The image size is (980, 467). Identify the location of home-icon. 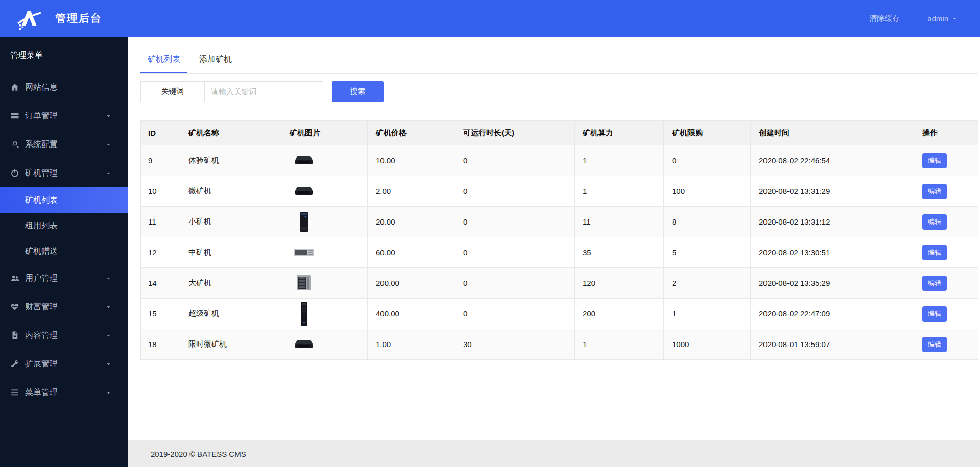
(15, 87).